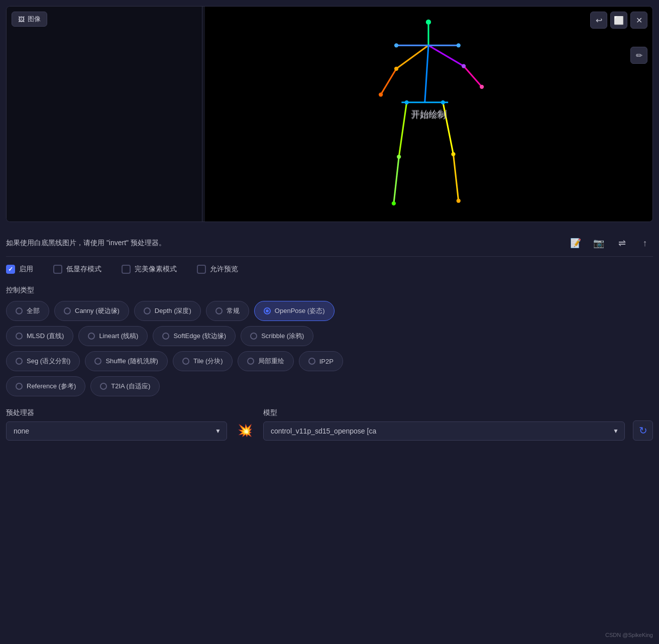  What do you see at coordinates (619, 20) in the screenshot?
I see `erase-button: ⬜` at bounding box center [619, 20].